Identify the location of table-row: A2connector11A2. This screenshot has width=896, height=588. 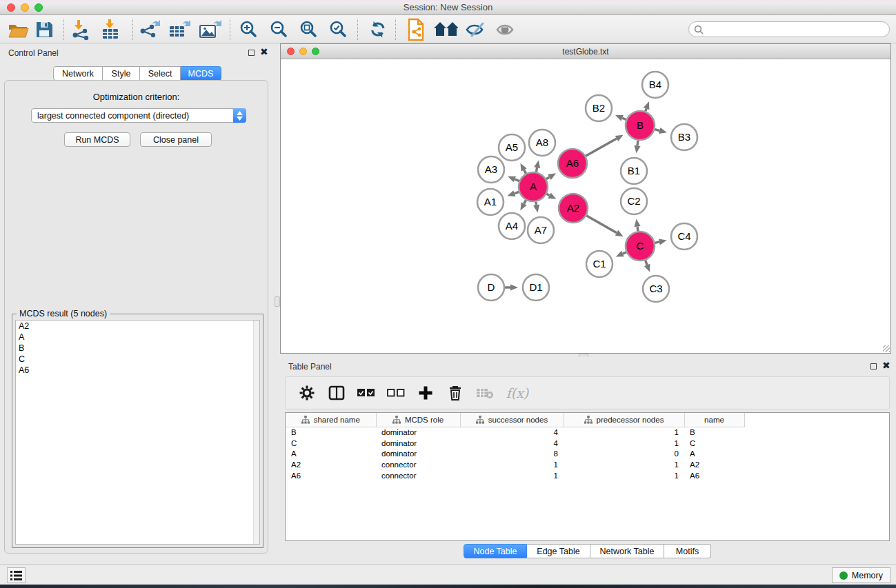
(515, 465).